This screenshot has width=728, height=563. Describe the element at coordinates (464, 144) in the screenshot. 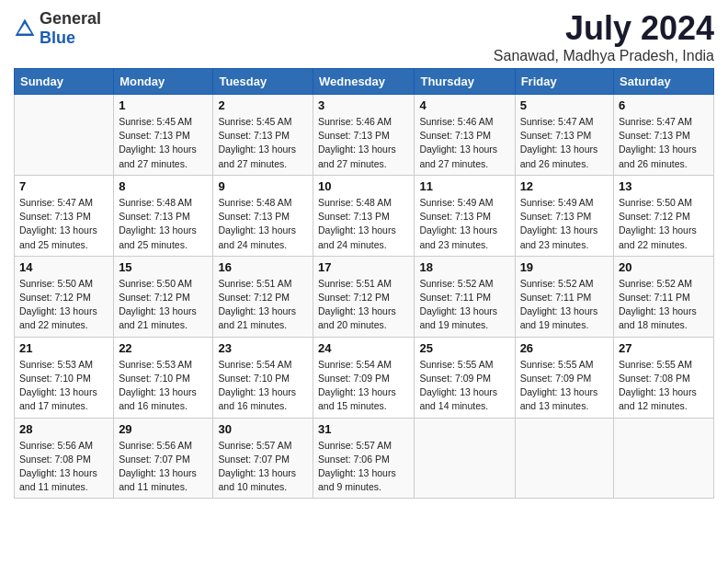

I see `cell-info: Sunrise: 5:46 AM Sunset: 7:13 PM Dayligh…` at that location.